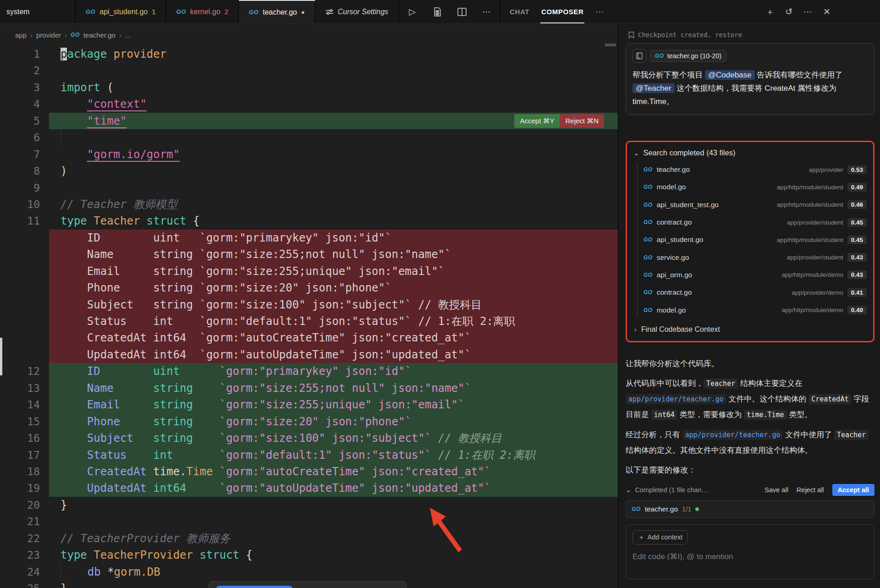 Image resolution: width=880 pixels, height=588 pixels. Describe the element at coordinates (254, 587) in the screenshot. I see `diff-toolbar-button` at that location.